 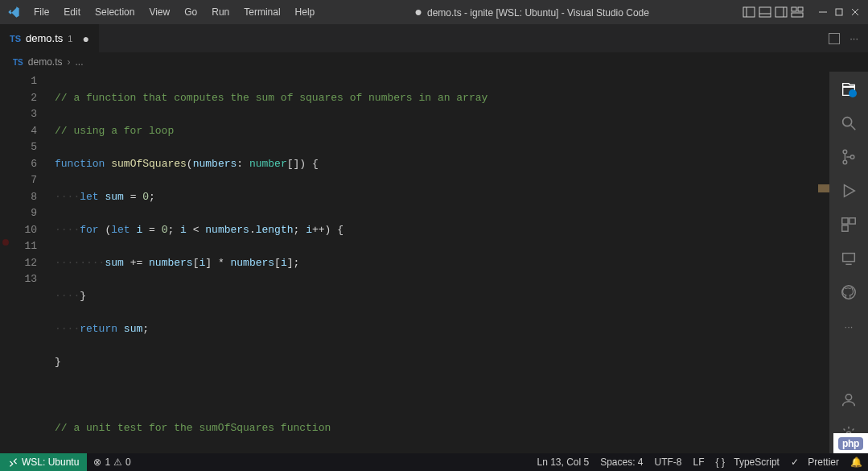 I want to click on cursor-position: Ln 13, Col 5, so click(x=563, y=462).